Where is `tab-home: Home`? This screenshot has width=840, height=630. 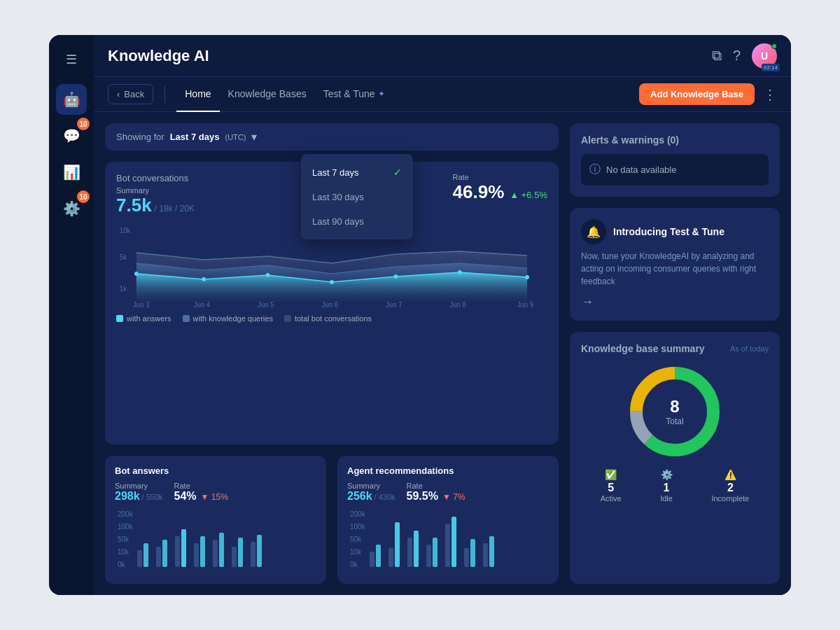
tab-home: Home is located at coordinates (197, 94).